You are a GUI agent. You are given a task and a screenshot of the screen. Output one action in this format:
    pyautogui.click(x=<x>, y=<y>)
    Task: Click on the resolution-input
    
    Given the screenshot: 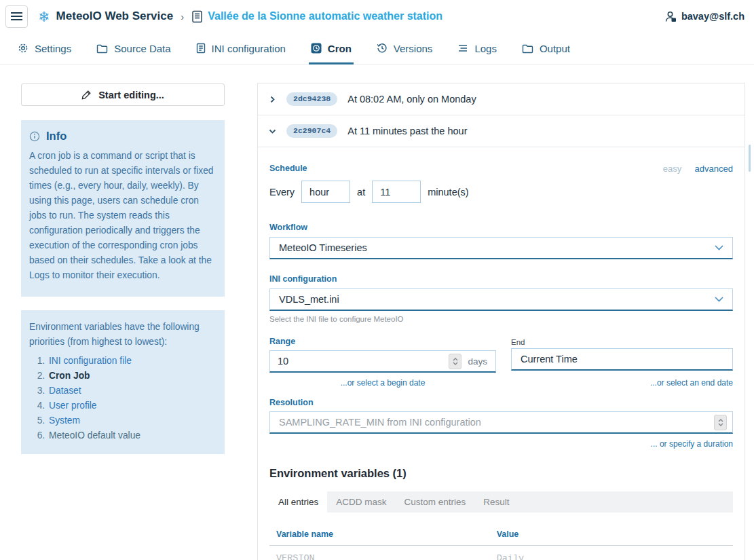 What is the action you would take?
    pyautogui.click(x=492, y=422)
    